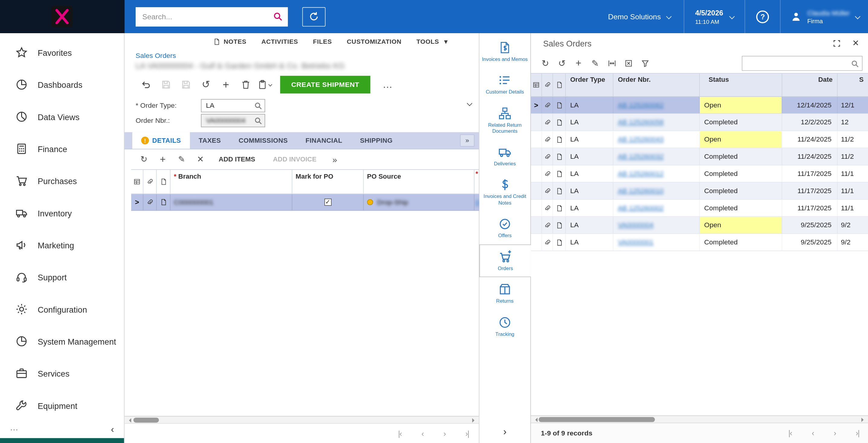  Describe the element at coordinates (628, 63) in the screenshot. I see `export-excel-button` at that location.